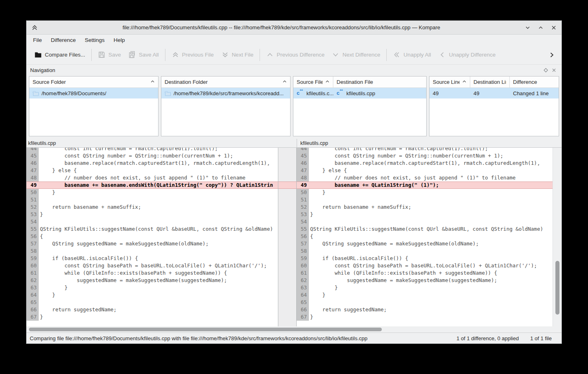  I want to click on line-number: 54, so click(303, 222).